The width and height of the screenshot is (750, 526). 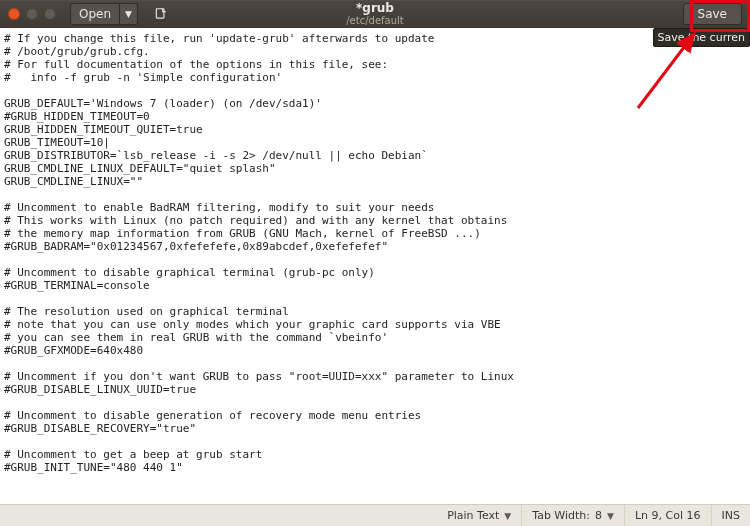 What do you see at coordinates (14, 14) in the screenshot?
I see `window-close-button` at bounding box center [14, 14].